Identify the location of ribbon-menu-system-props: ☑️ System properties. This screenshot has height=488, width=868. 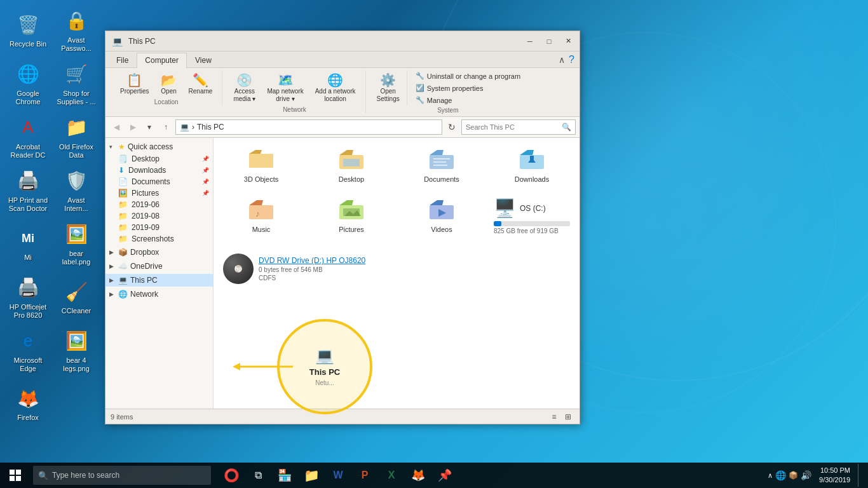
(468, 88).